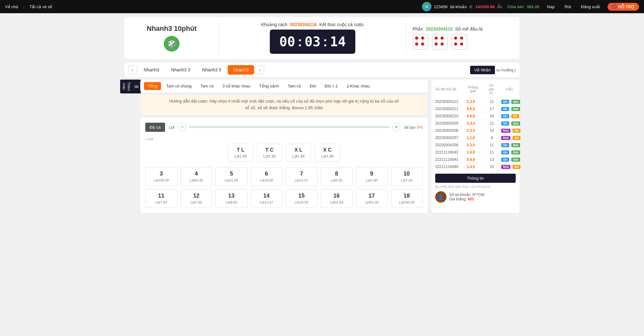 The width and height of the screenshot is (644, 336). What do you see at coordinates (133, 70) in the screenshot?
I see `tab-prev-button: ‹` at bounding box center [133, 70].